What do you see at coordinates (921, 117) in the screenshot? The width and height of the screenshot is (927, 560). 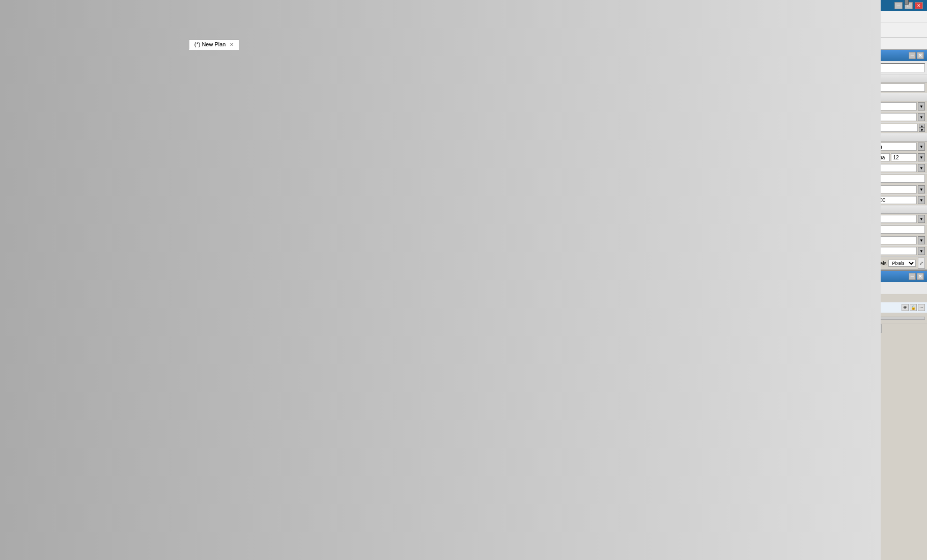 I see `color-mode-dropdown: ▼` at bounding box center [921, 117].